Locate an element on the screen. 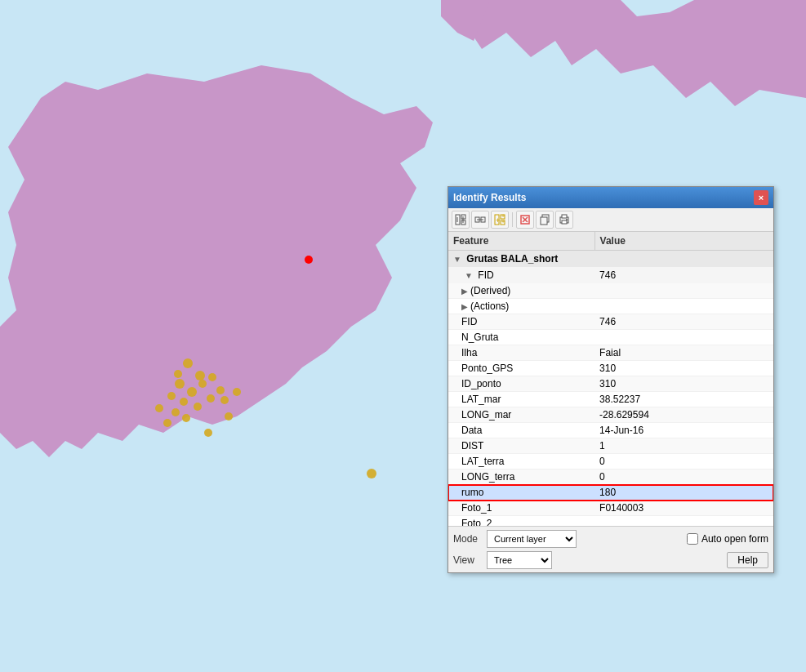 The height and width of the screenshot is (672, 806). field-cell: ID_ponto is located at coordinates (521, 384).